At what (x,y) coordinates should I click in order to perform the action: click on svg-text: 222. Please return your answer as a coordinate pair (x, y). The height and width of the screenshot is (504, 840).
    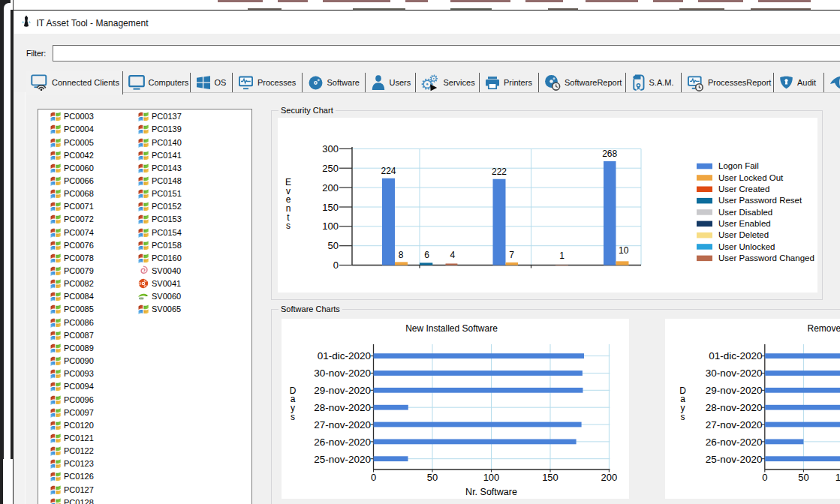
    Looking at the image, I should click on (499, 171).